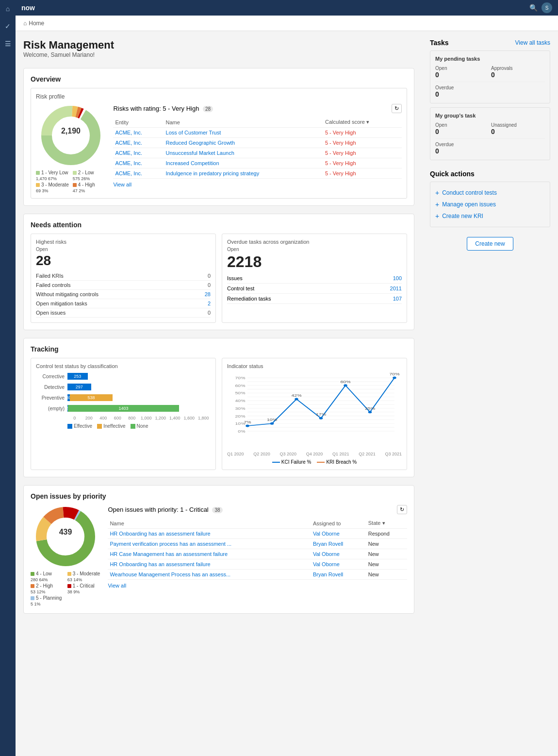  I want to click on list-item: (empty) 4 1403, so click(123, 408).